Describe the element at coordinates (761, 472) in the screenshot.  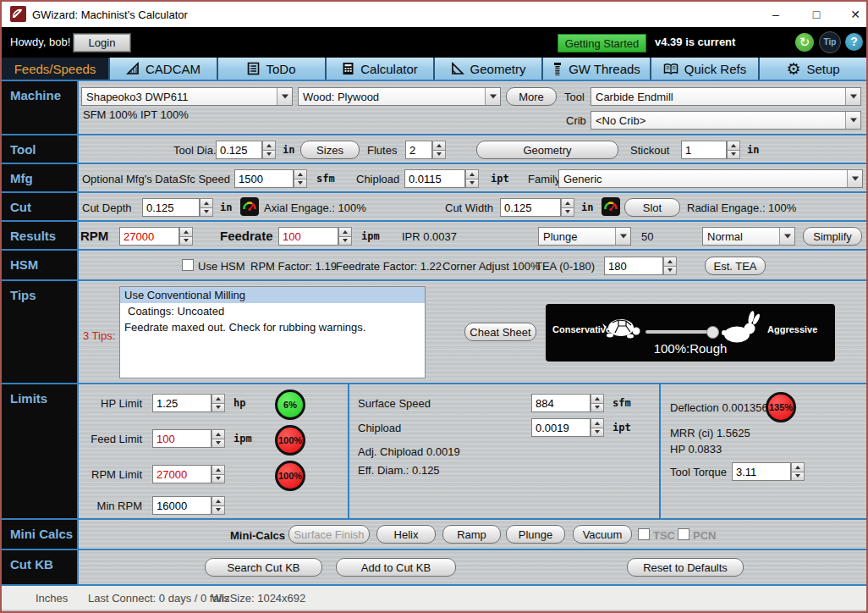
I see `tool-torque-input` at that location.